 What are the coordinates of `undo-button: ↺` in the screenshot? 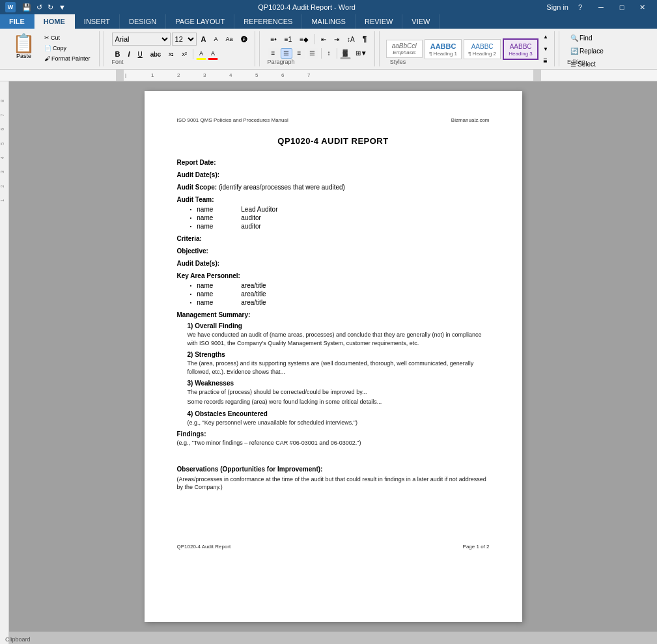 It's located at (39, 8).